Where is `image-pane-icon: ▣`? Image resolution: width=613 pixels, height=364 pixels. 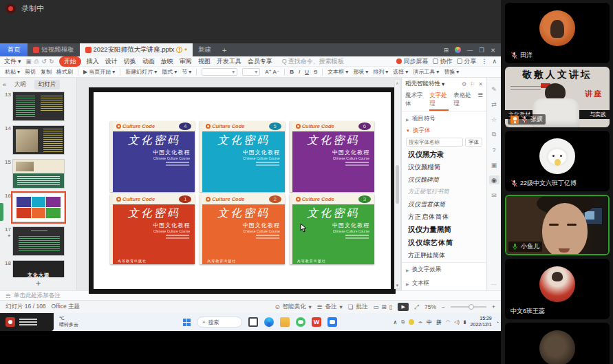 image-pane-icon: ▣ is located at coordinates (494, 165).